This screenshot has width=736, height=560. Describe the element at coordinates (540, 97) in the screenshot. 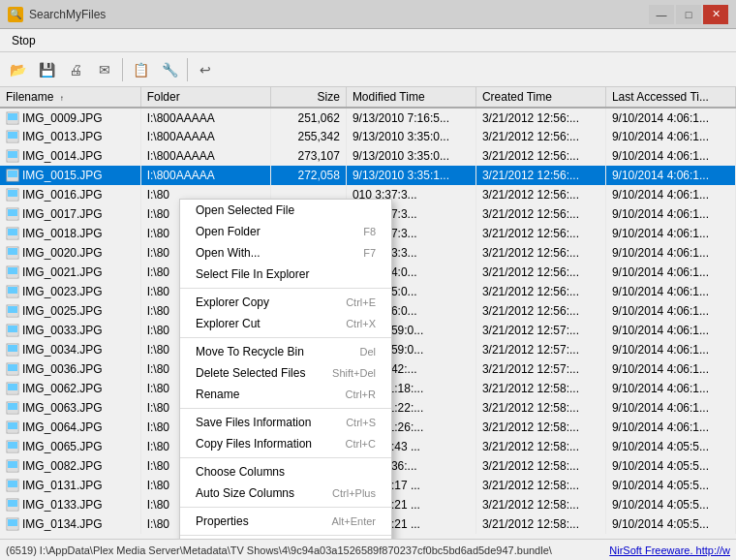

I see `col-header-created: Created Time` at that location.